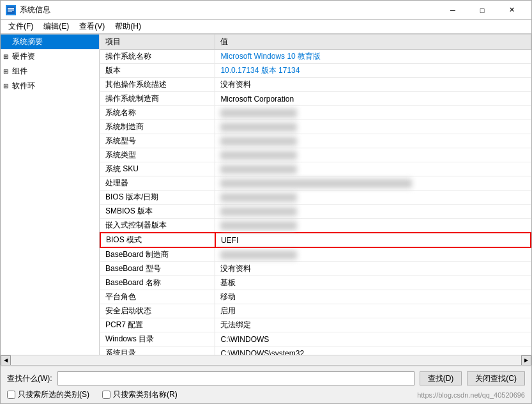  What do you see at coordinates (158, 339) in the screenshot?
I see `table-cell-key: Windows 目录` at bounding box center [158, 339].